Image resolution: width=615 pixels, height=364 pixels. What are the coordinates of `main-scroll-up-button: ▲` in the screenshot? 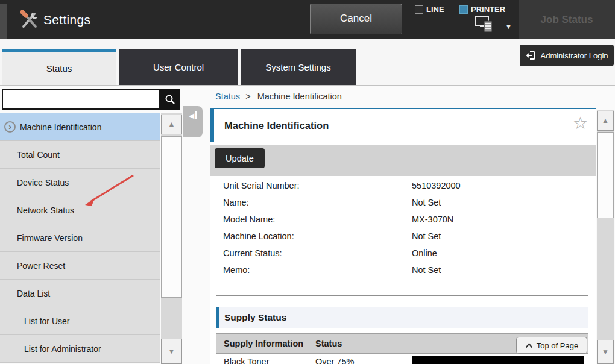 It's located at (605, 121).